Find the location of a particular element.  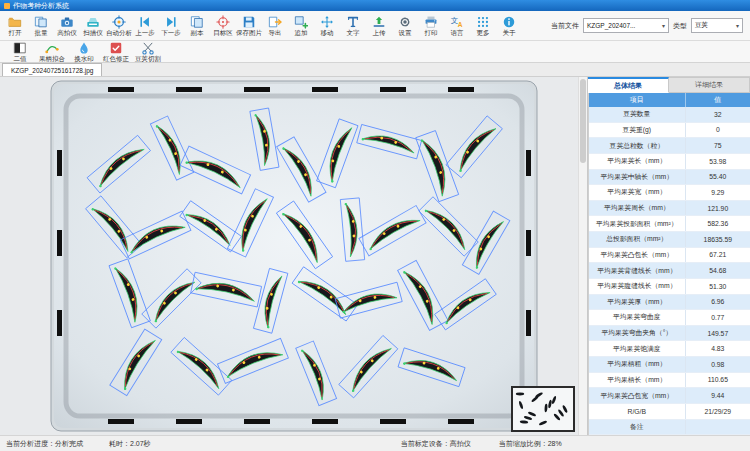

upload-icon is located at coordinates (379, 22).